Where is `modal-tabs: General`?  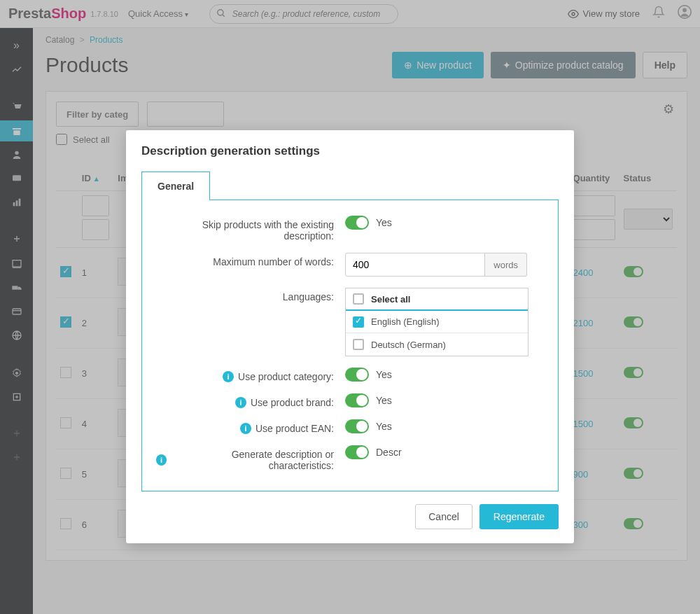
modal-tabs: General is located at coordinates (350, 186).